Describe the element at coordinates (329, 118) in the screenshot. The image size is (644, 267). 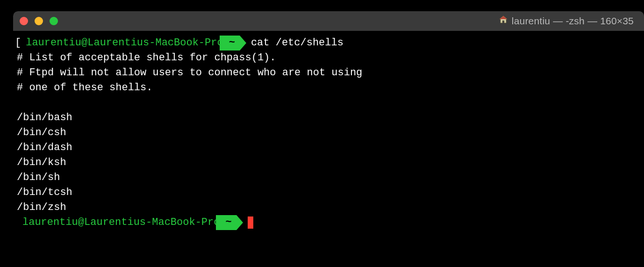
I see `output-line: /bin/bash` at that location.